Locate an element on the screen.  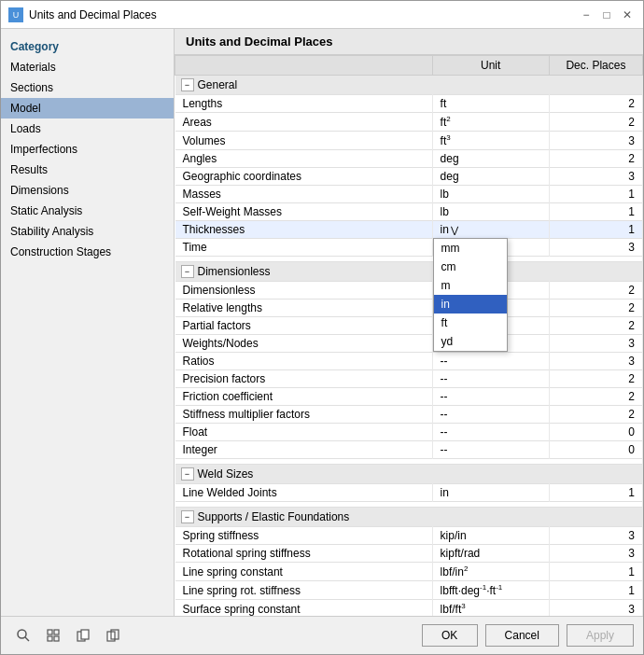
sidebar-category: Category is located at coordinates (88, 47).